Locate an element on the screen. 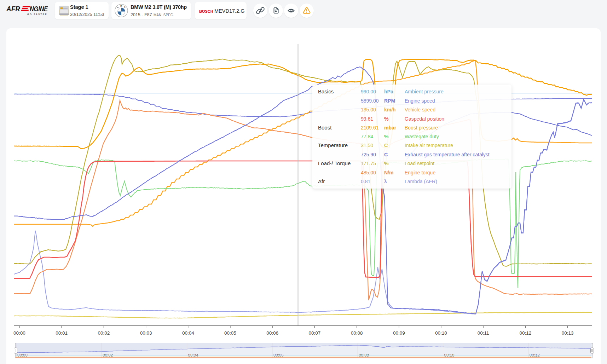 This screenshot has height=364, width=607. svg-text: Ambient pressure is located at coordinates (424, 92).